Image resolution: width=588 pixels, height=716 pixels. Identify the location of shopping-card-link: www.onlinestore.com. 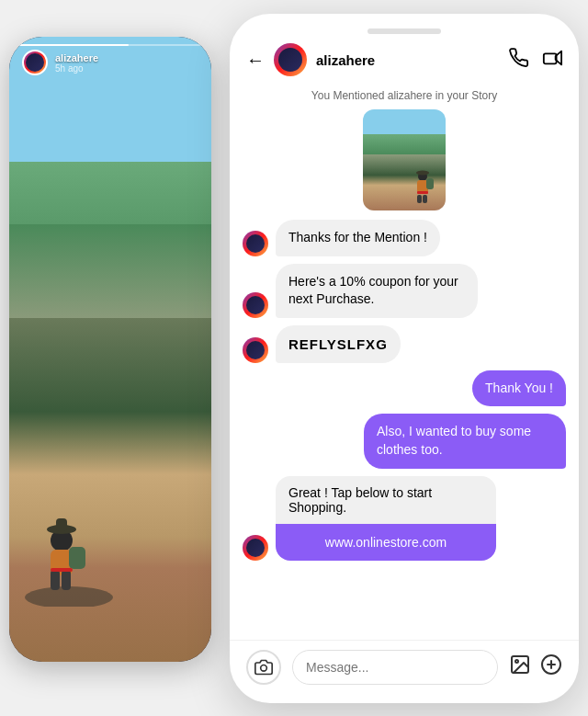
(386, 542).